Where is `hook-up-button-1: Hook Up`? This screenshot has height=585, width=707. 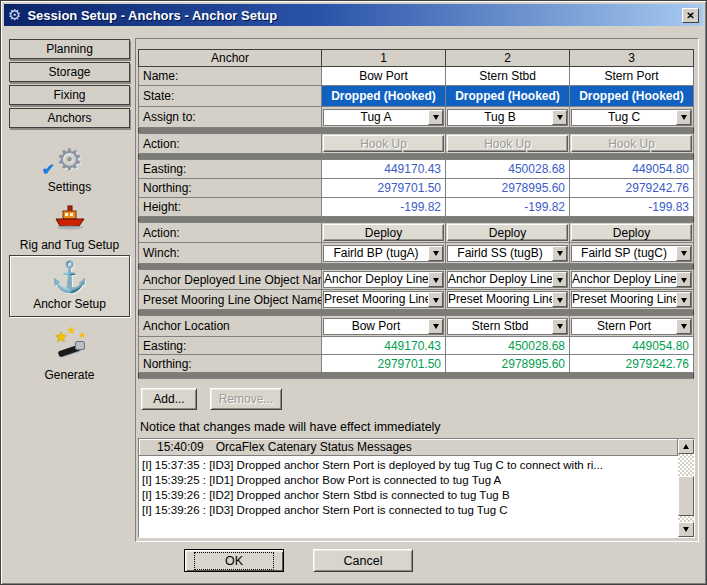
hook-up-button-1: Hook Up is located at coordinates (384, 144).